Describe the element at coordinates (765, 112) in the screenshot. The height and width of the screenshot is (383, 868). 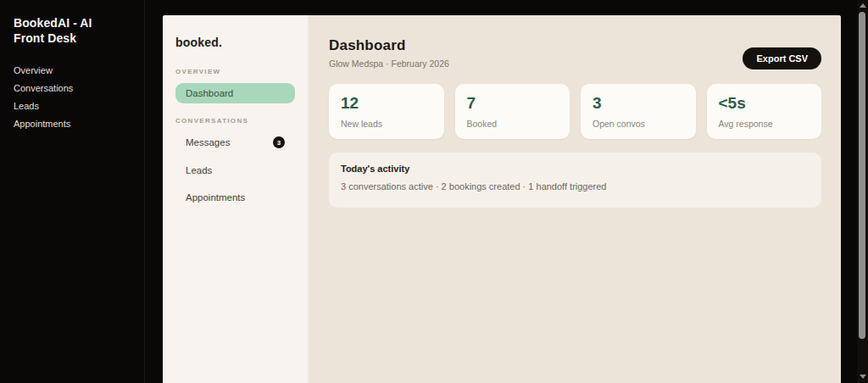
I see `stat-card-avg-response: <5s Avg response` at that location.